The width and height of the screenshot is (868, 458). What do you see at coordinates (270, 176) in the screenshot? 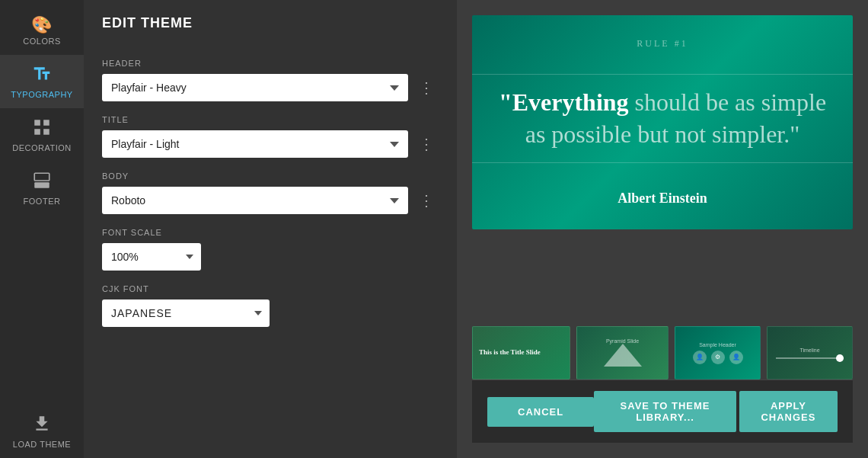
I see `body-label: BODY` at bounding box center [270, 176].